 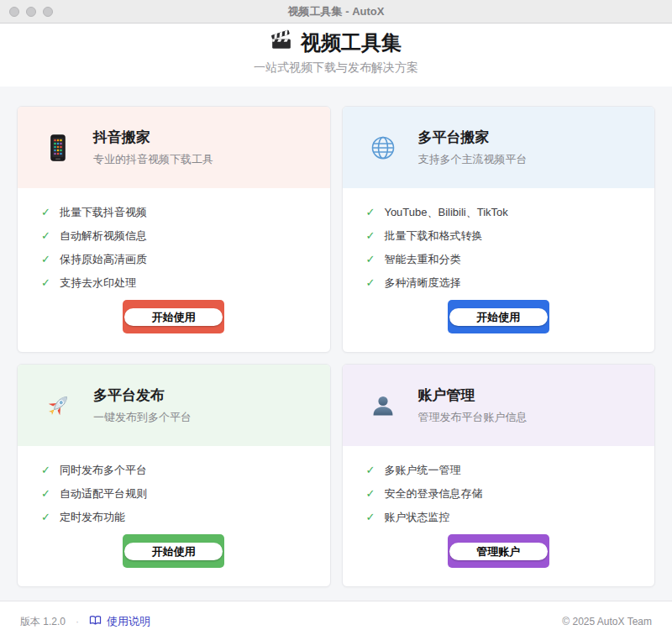 What do you see at coordinates (174, 517) in the screenshot?
I see `list-item: ✓定时发布功能` at bounding box center [174, 517].